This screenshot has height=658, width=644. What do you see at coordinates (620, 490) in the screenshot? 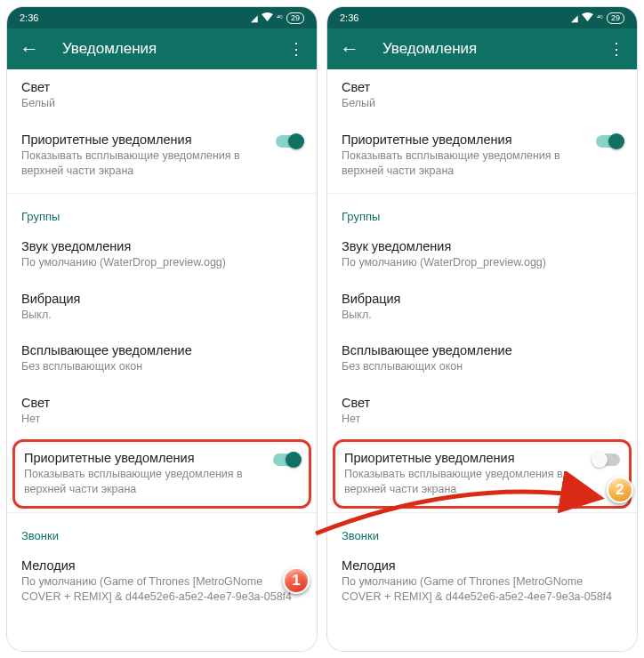
I see `annotation-badge-2: 2` at bounding box center [620, 490].